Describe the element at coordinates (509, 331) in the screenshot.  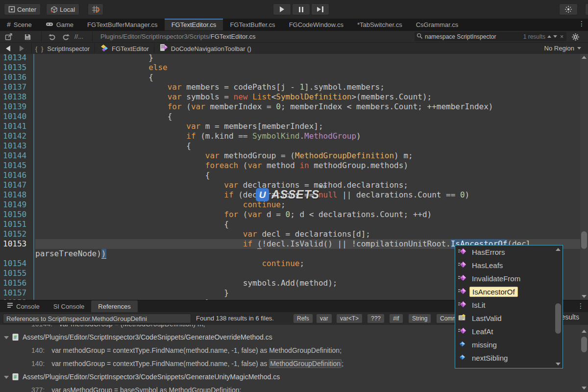
I see `completion-item-leafat: LeafAt` at that location.